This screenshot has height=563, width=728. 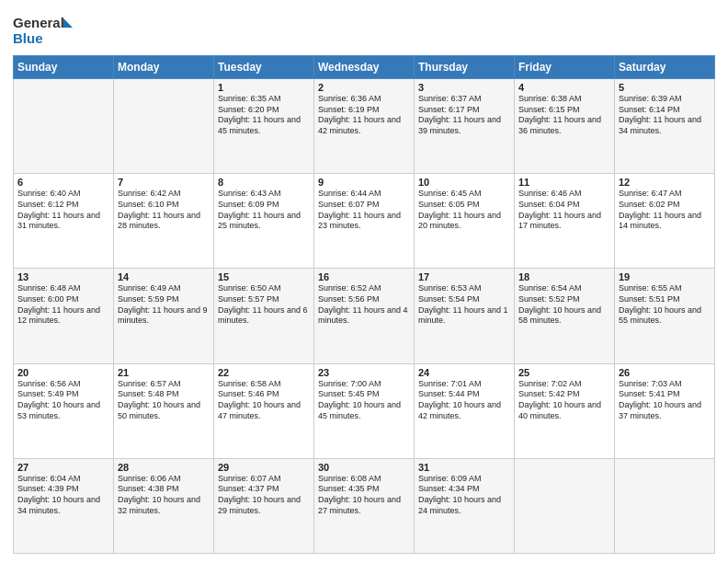 What do you see at coordinates (63, 210) in the screenshot?
I see `day-content: Sunrise: 6:40 AM Sunset: 6:12 PM Dayligh…` at bounding box center [63, 210].